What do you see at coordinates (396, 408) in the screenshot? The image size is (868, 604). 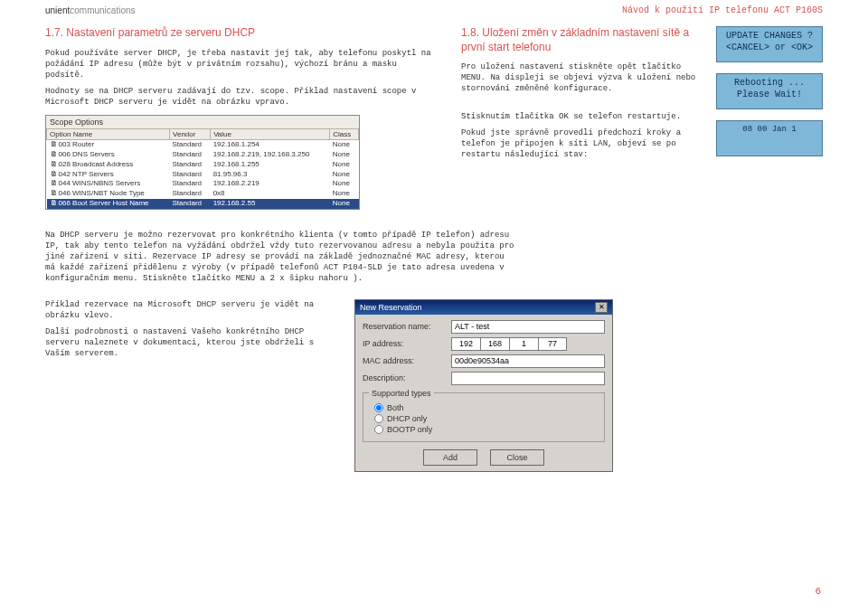 I see `radio-both-label: Both` at bounding box center [396, 408].